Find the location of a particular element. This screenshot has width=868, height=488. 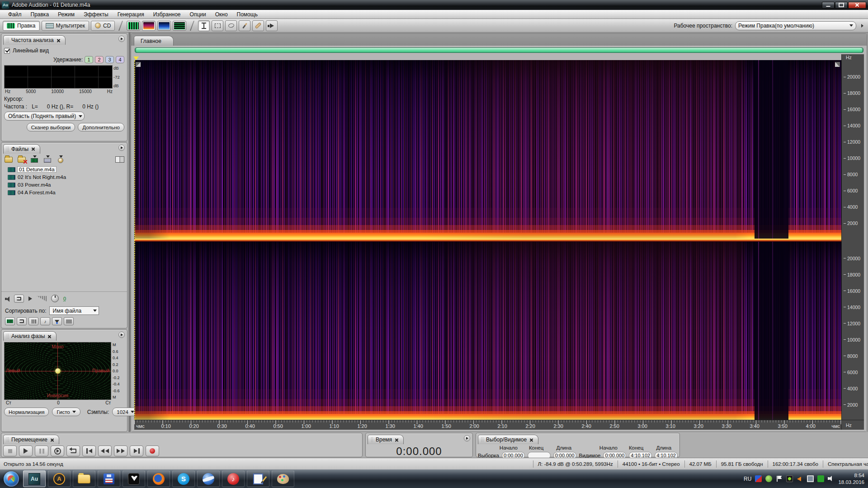

play-from-cursor-button is located at coordinates (57, 451).